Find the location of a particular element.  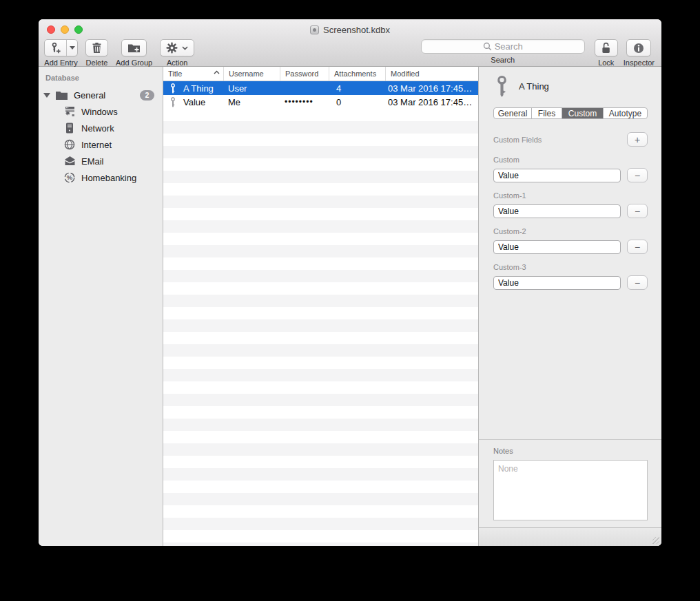

group-count-badge: 2 is located at coordinates (147, 95).